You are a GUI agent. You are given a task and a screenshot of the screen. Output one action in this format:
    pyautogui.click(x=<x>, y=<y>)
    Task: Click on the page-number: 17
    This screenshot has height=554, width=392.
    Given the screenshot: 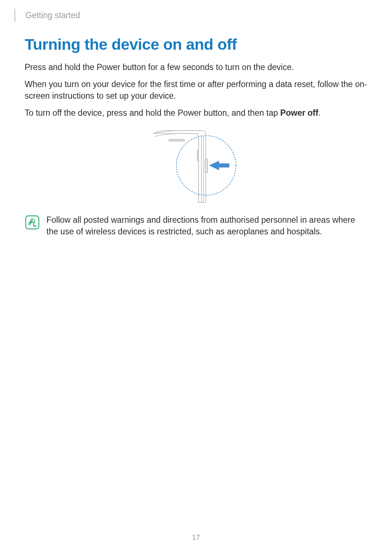 What is the action you would take?
    pyautogui.click(x=196, y=538)
    